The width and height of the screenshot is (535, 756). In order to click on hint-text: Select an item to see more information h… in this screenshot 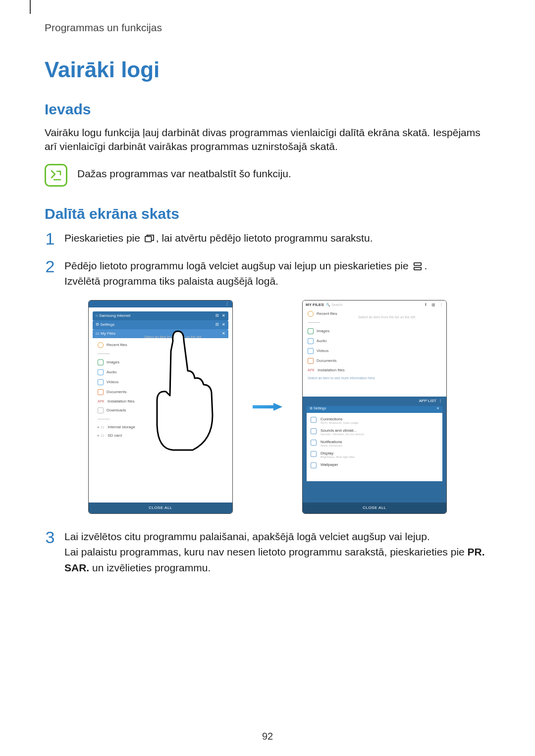, I will do `click(374, 378)`.